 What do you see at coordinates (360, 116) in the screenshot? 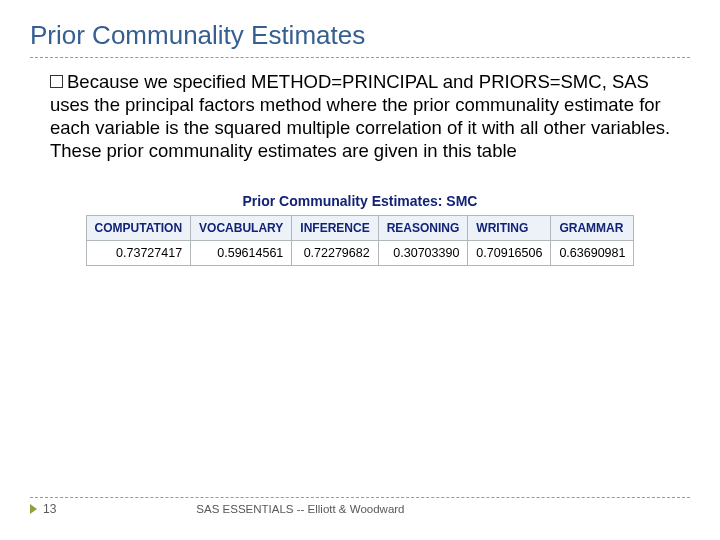
I see `body-text: Because we specified METHOD=PRINCIPAL an…` at bounding box center [360, 116].